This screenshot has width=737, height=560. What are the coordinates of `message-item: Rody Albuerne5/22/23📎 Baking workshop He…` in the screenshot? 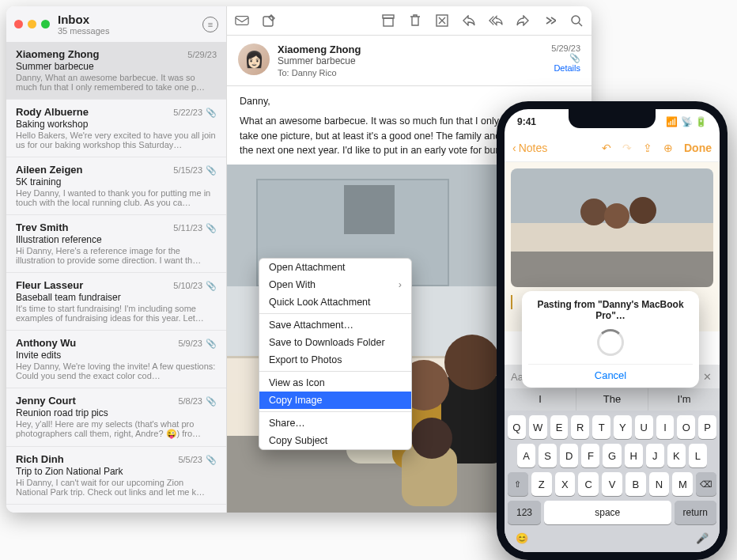 It's located at (116, 128).